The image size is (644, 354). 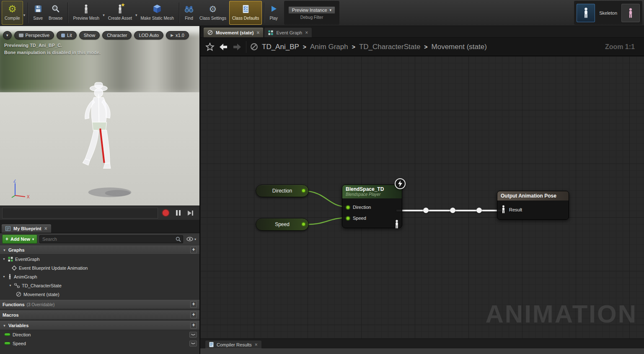 What do you see at coordinates (70, 35) in the screenshot?
I see `lit-label: Lit` at bounding box center [70, 35].